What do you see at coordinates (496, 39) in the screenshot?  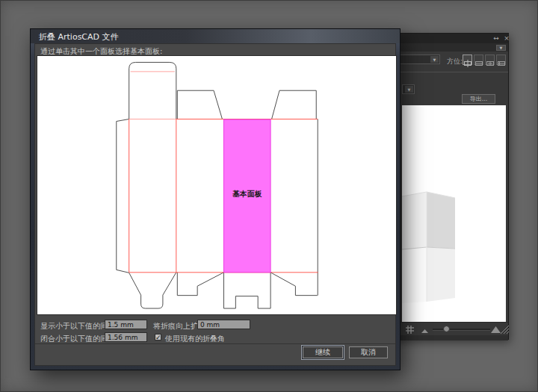 I see `restore-icon: ↔` at bounding box center [496, 39].